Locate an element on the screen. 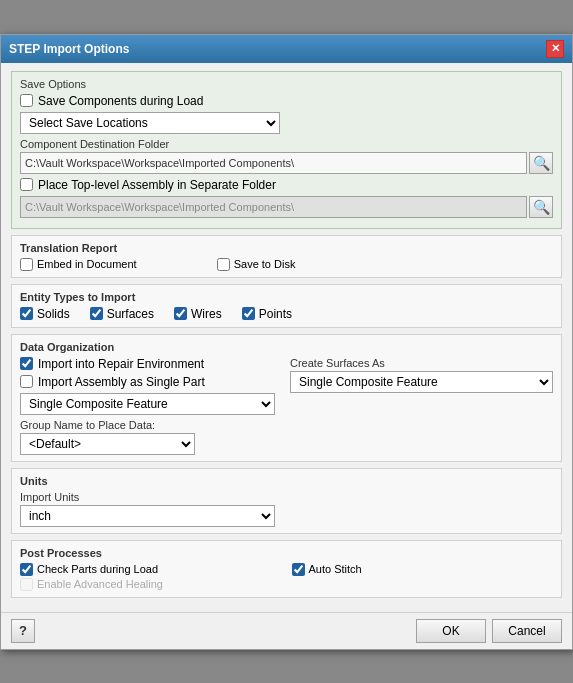 This screenshot has height=683, width=573. save-disk-label: Save to Disk is located at coordinates (265, 264).